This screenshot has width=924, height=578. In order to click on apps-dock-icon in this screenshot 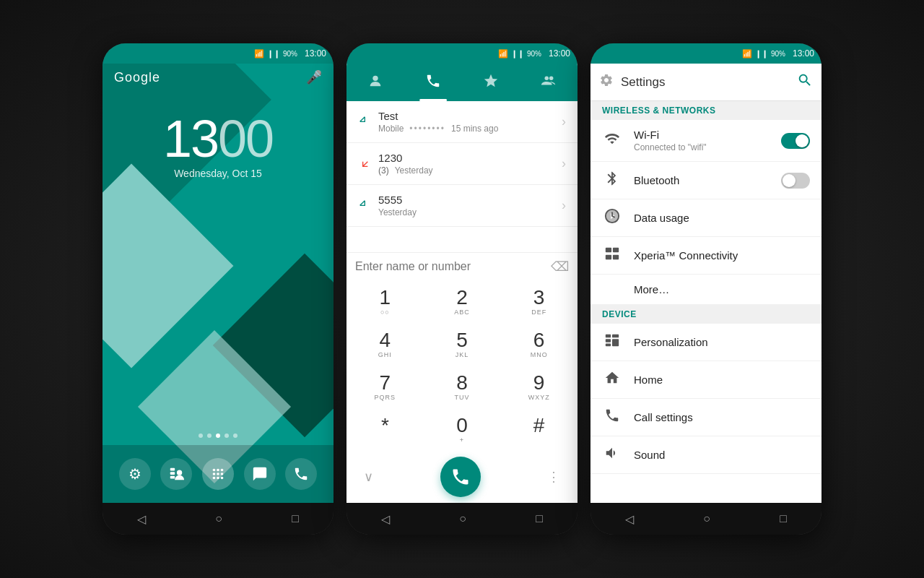, I will do `click(218, 474)`.